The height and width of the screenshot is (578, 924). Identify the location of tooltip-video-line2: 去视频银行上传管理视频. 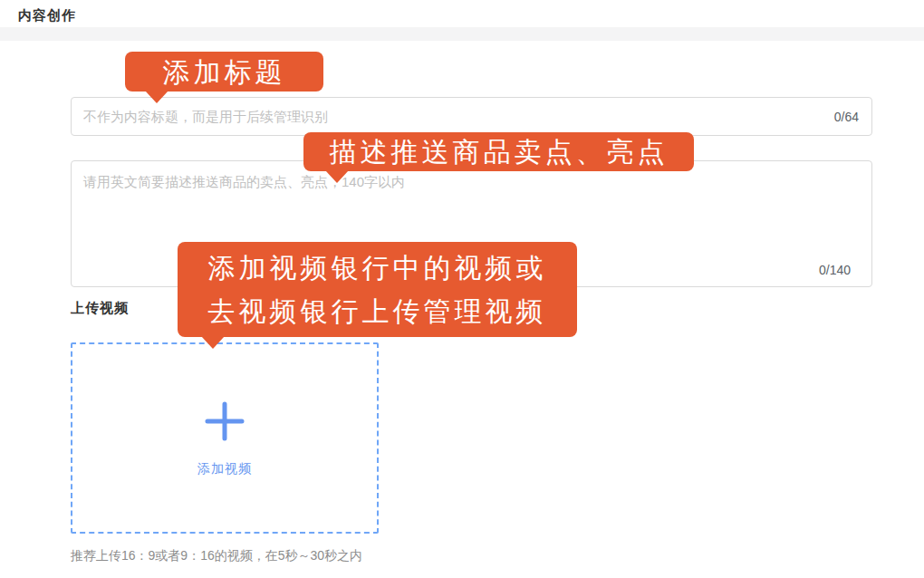
(378, 312).